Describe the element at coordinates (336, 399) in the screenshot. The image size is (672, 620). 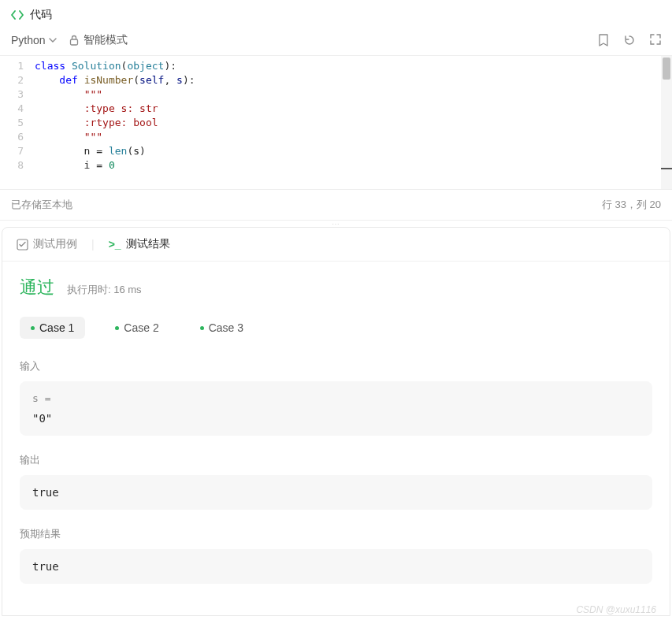
I see `input-var: s =` at that location.